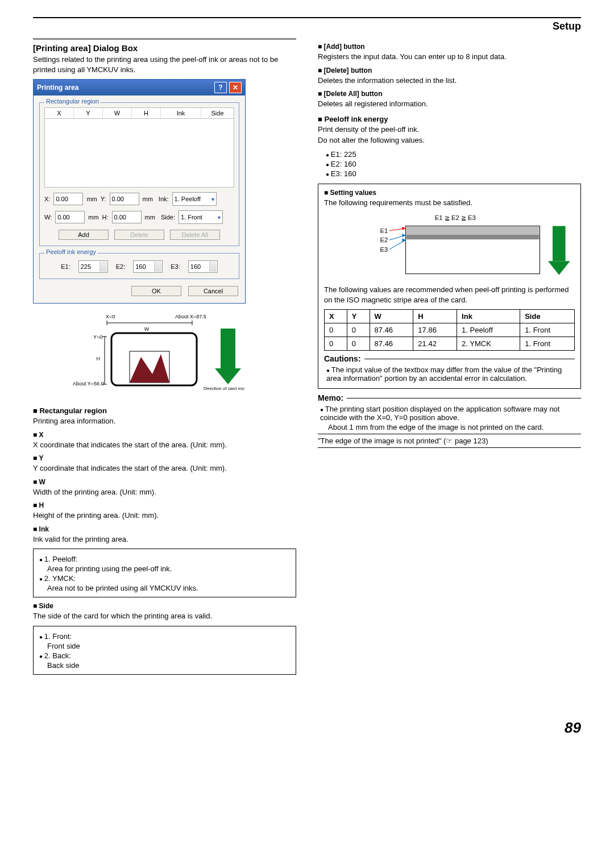 The width and height of the screenshot is (614, 868). I want to click on delall-btn-heading: [Delete All] button, so click(449, 94).